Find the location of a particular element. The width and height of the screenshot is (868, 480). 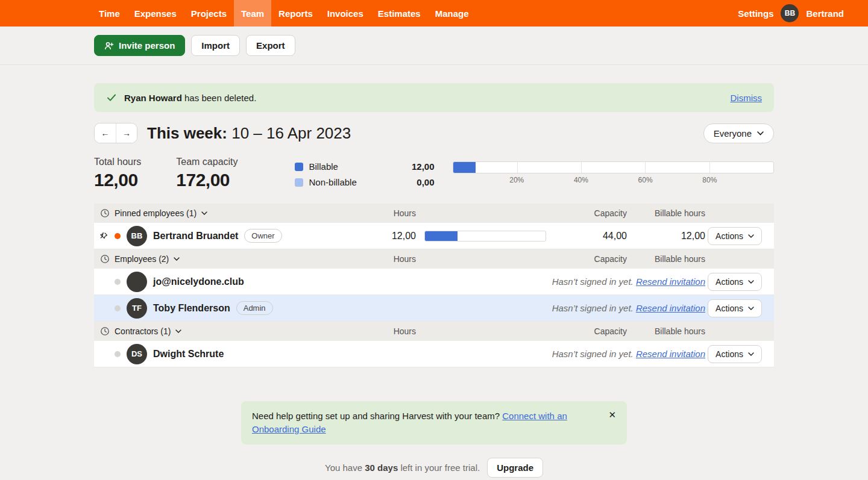

section-title-contractors: Contractors (1) is located at coordinates (231, 331).